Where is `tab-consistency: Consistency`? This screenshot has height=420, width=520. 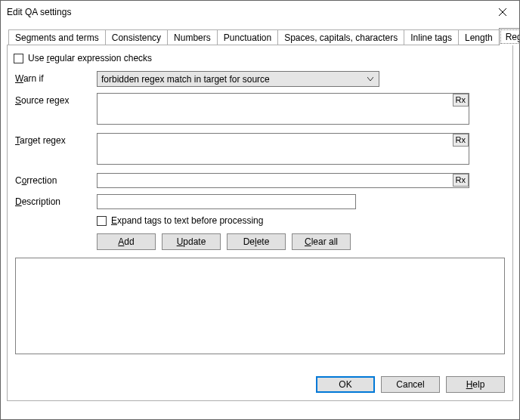 tab-consistency: Consistency is located at coordinates (136, 38).